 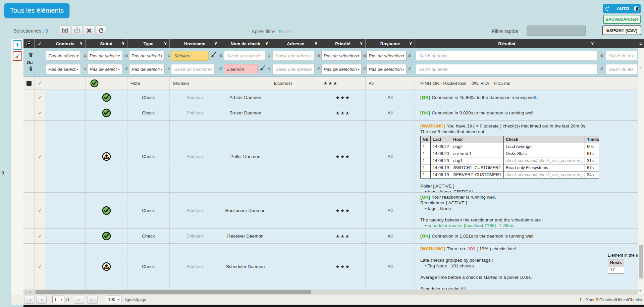 I want to click on auto-refresh-button: AUTO, so click(x=622, y=9).